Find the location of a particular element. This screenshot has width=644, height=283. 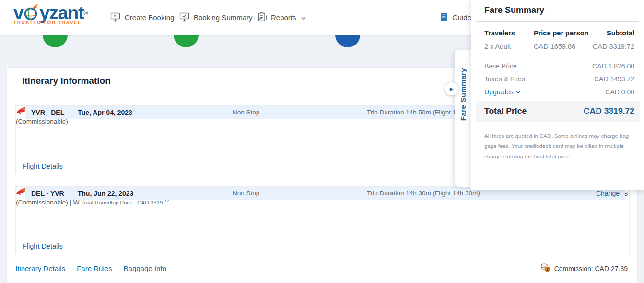

commission-text: Commission: CAD 27.39 is located at coordinates (591, 269).